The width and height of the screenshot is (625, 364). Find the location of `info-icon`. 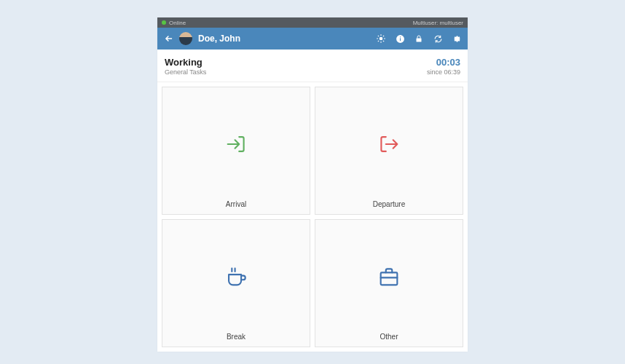

info-icon is located at coordinates (401, 39).